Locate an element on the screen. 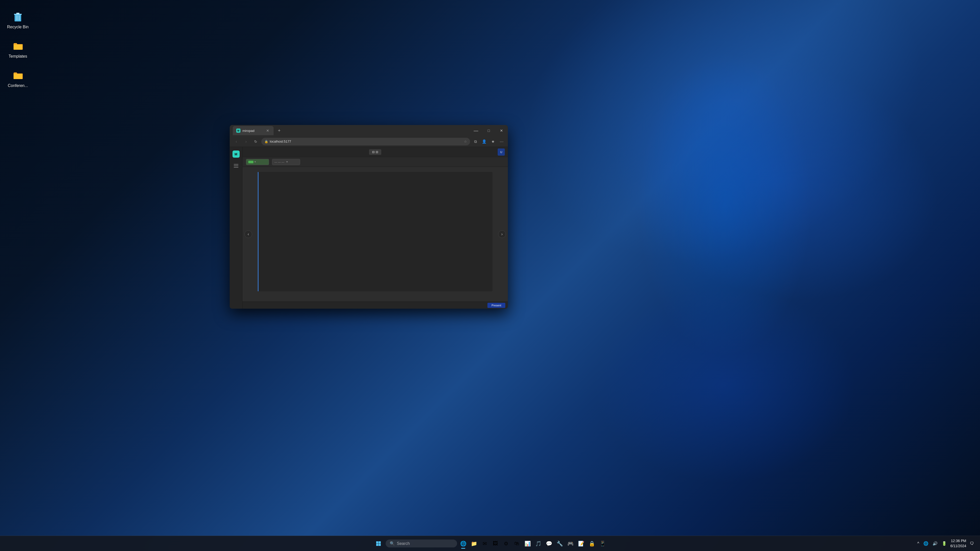  templates-label: Templates is located at coordinates (18, 56).